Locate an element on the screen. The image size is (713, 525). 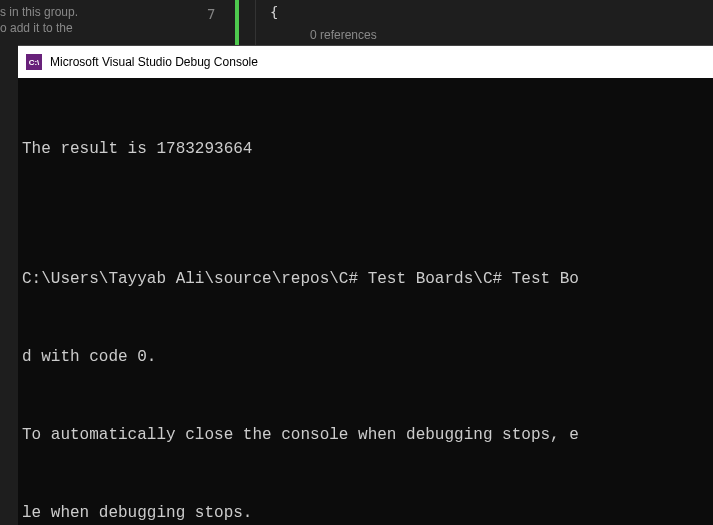
console-output-line: C:\Users\Tayyab Ali\source\repos\C# Test… is located at coordinates (366, 279).